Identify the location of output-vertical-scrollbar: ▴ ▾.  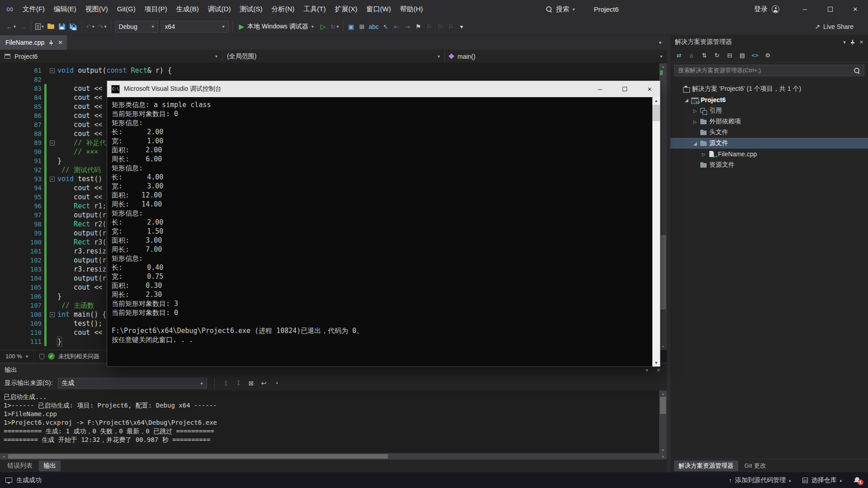
(663, 422).